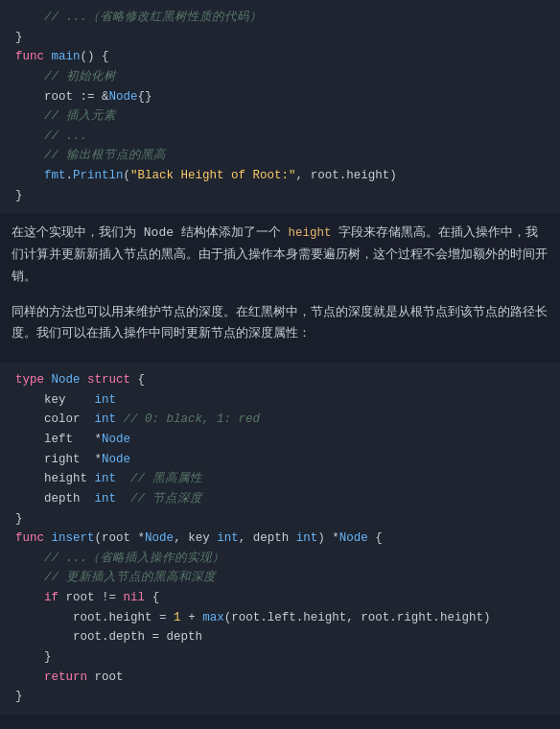 The height and width of the screenshot is (729, 560). Describe the element at coordinates (280, 327) in the screenshot. I see `prose-section-2: 同样的方法也可以用来维护节点的深度。在红黑树中，节点的深度就是从根节点到该节点的…` at that location.